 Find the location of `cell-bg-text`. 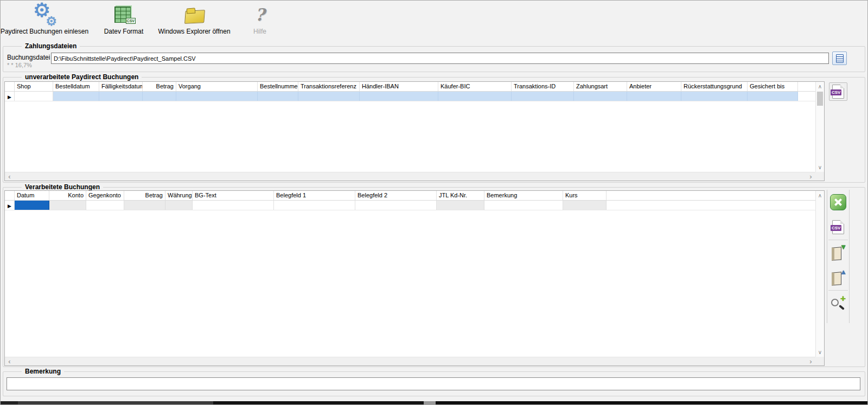

cell-bg-text is located at coordinates (233, 205).